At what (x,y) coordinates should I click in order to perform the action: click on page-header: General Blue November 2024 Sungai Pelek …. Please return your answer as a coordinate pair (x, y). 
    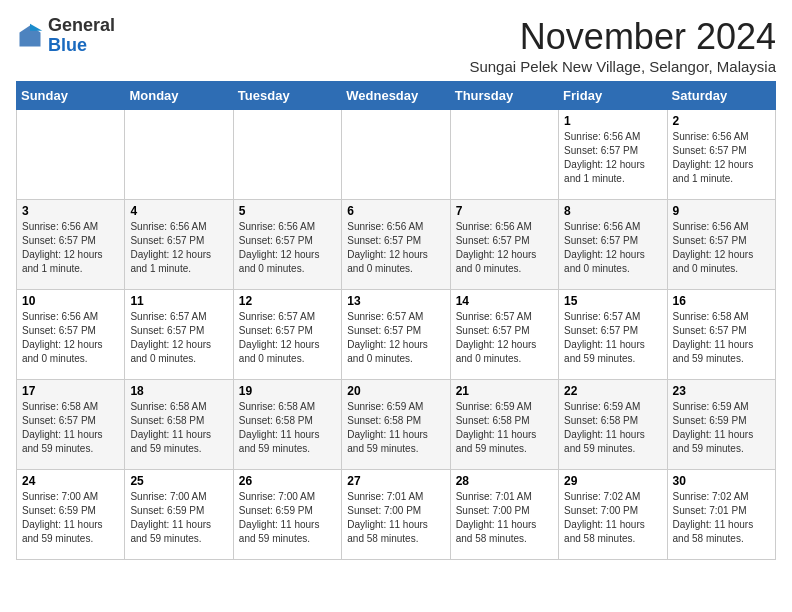
    Looking at the image, I should click on (396, 46).